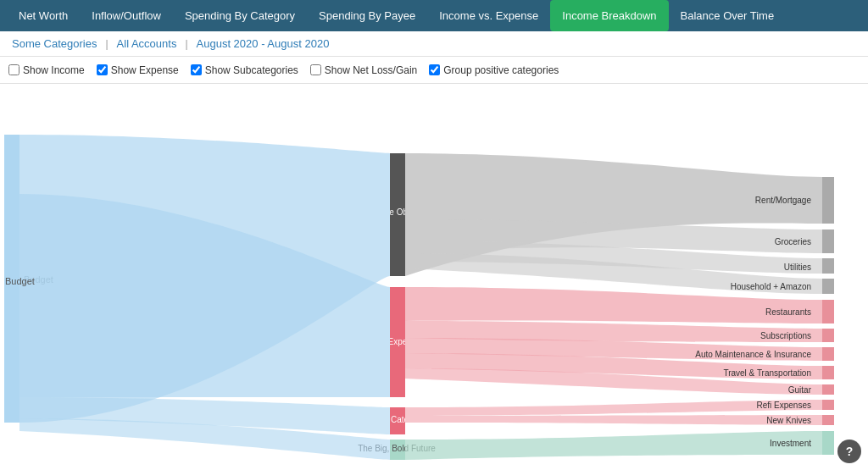  Describe the element at coordinates (828, 286) in the screenshot. I see `node-household-amazon` at that location.